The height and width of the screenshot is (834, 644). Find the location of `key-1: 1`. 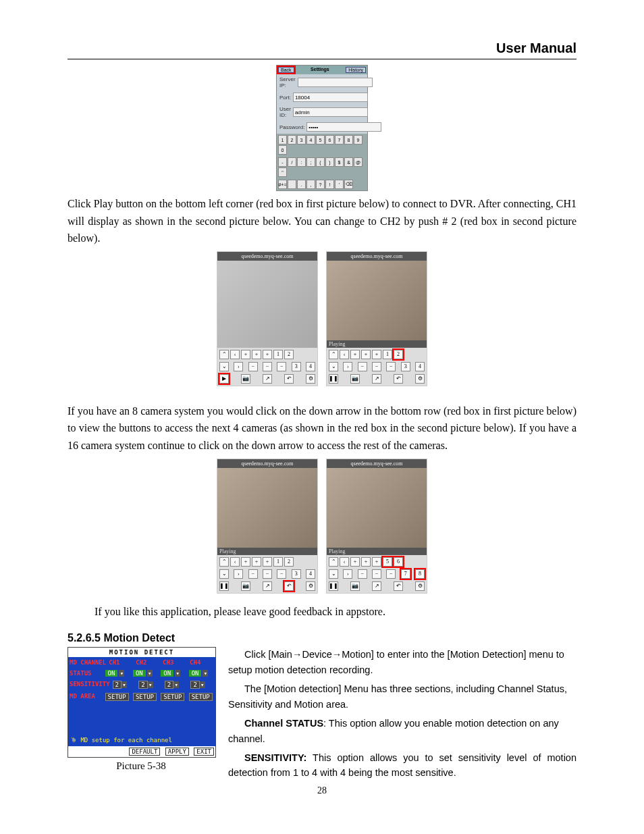

key-1: 1 is located at coordinates (282, 140).